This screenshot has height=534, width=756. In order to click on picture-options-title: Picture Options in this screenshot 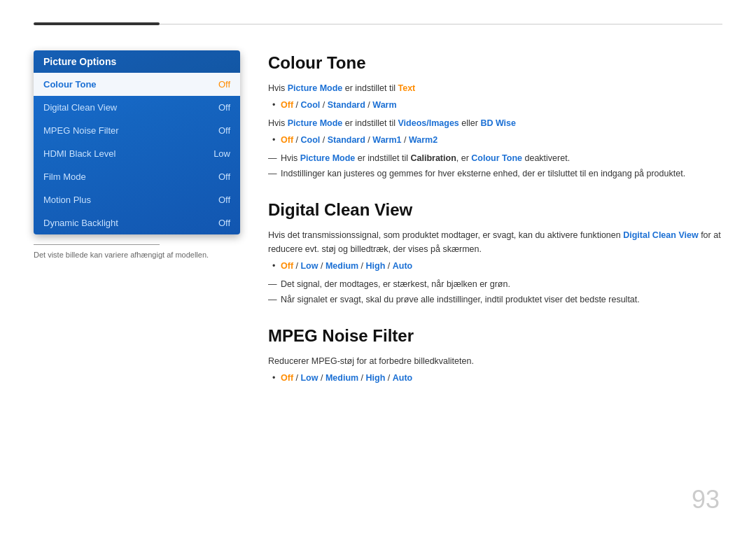, I will do `click(137, 62)`.